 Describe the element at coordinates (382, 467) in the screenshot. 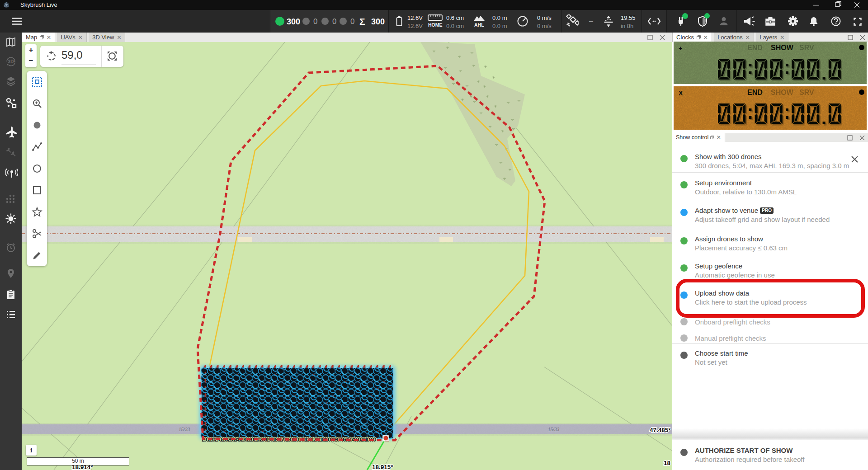

I see `svg-text: 18.915°` at that location.